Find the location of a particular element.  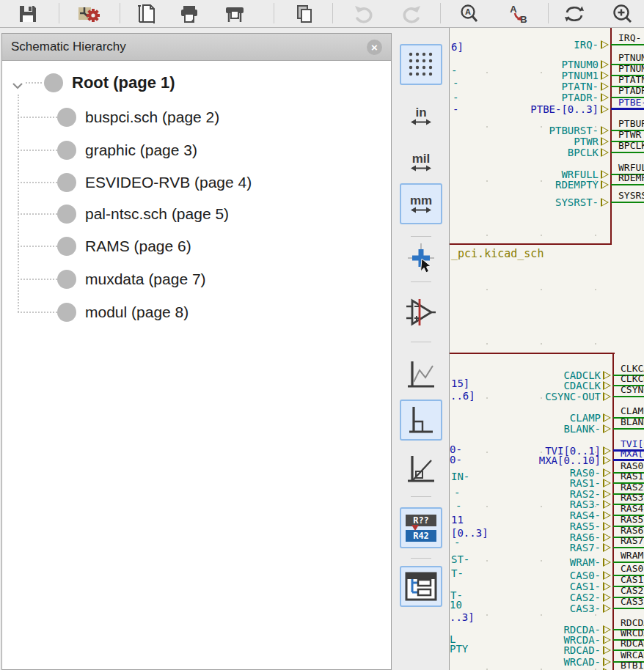

paste-button is located at coordinates (304, 14).